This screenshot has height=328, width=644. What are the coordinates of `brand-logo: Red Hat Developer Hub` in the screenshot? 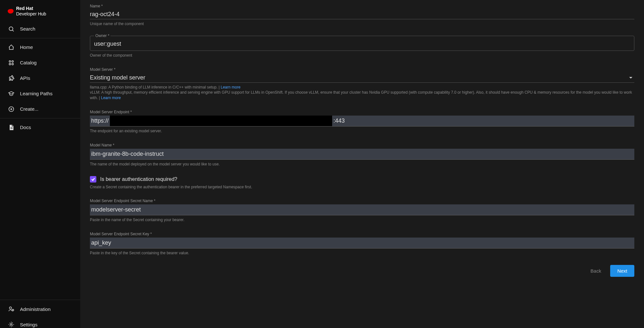 It's located at (40, 11).